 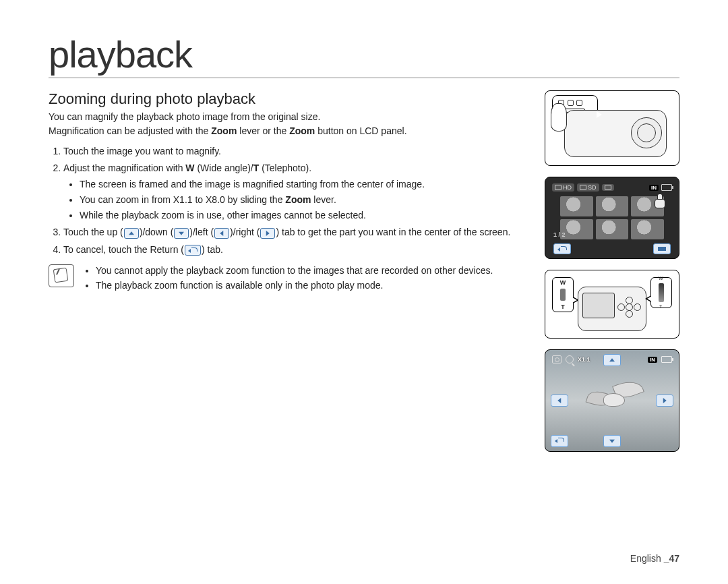 What do you see at coordinates (364, 55) in the screenshot?
I see `page-header: playback` at bounding box center [364, 55].